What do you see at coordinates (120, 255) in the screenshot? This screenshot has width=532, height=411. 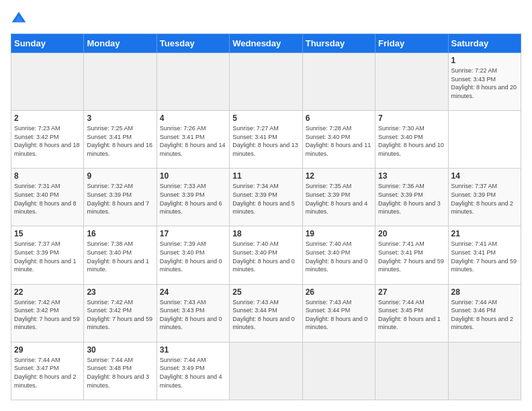 I see `day-cell-16: 16Sunrise: 7:38 AMSunset: 3:40 PMDayligh…` at bounding box center [120, 255].